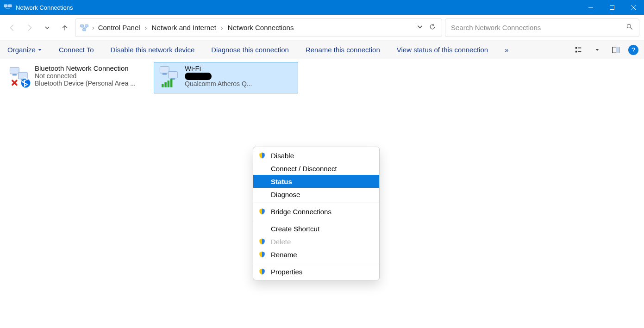  What do you see at coordinates (443, 50) in the screenshot?
I see `toolbar-label: View status of this connection` at bounding box center [443, 50].